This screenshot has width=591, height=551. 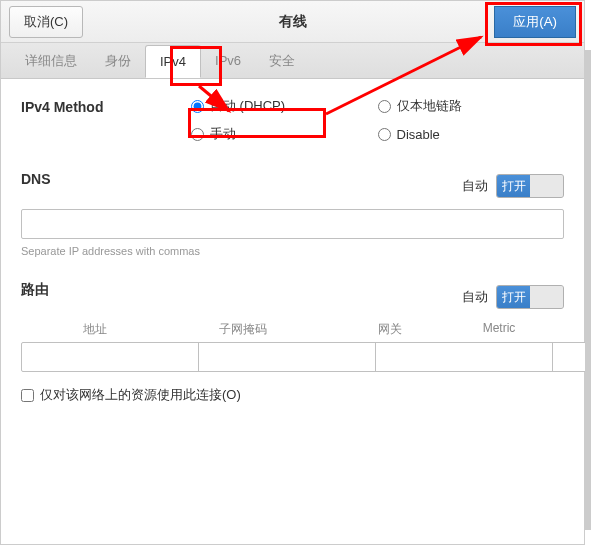 What do you see at coordinates (173, 62) in the screenshot?
I see `tab-ipv4: IPv4` at bounding box center [173, 62].